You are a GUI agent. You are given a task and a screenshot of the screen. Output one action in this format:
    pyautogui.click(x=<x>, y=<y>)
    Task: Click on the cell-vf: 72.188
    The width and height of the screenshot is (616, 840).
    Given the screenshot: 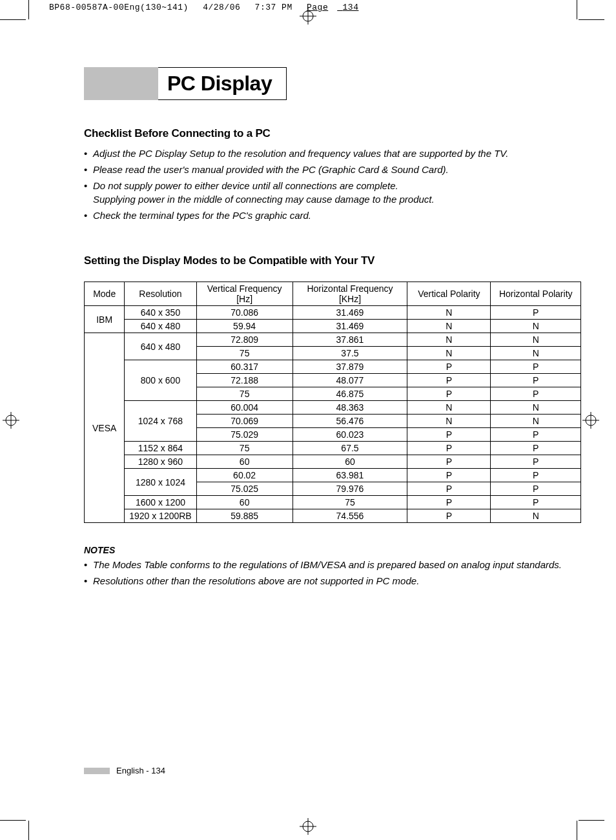 What is the action you would take?
    pyautogui.click(x=244, y=381)
    